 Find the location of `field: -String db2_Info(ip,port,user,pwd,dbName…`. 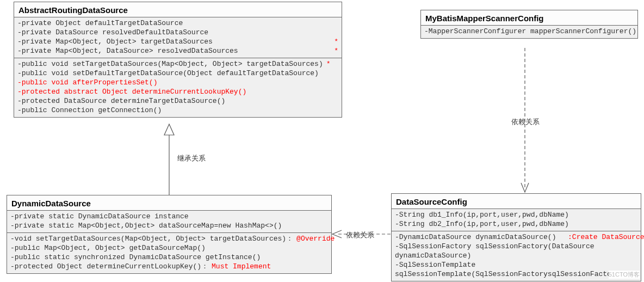

field: -String db2_Info(ip,port,user,pwd,dbName… is located at coordinates (516, 224).